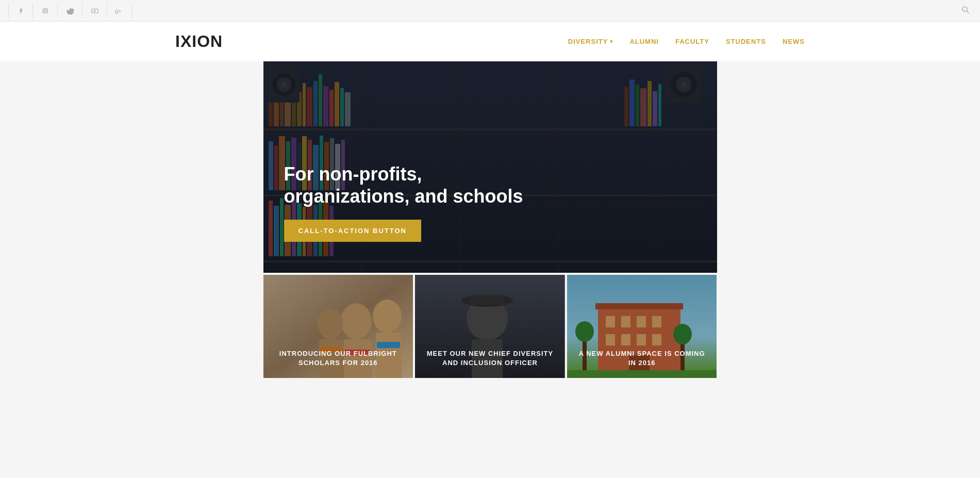  Describe the element at coordinates (966, 11) in the screenshot. I see `search-icon` at that location.